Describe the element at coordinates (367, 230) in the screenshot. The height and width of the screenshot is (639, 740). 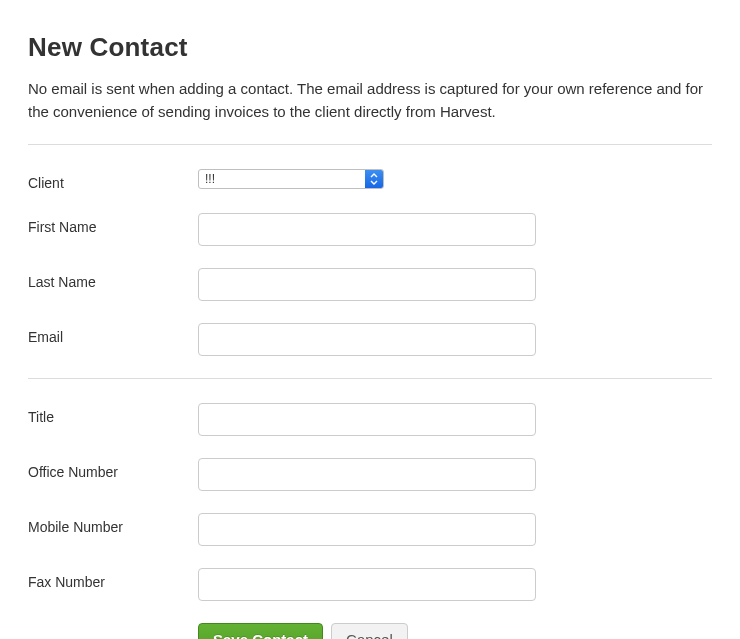
I see `first-name-input` at that location.